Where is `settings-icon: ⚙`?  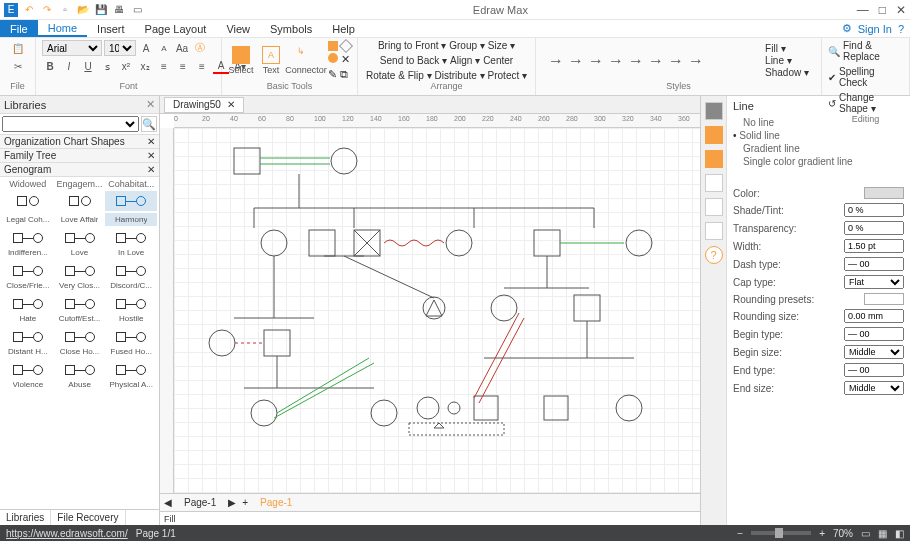
settings-icon: ⚙ is located at coordinates (847, 28).